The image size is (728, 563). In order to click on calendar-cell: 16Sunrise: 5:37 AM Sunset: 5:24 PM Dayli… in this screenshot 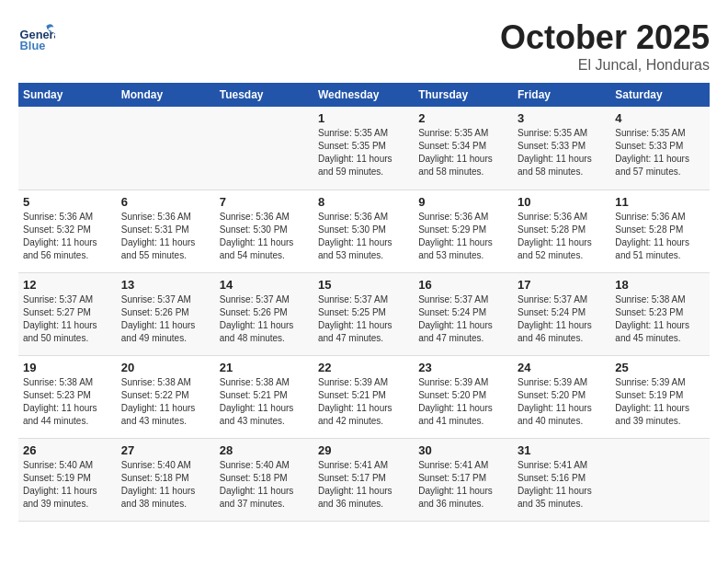, I will do `click(463, 314)`.